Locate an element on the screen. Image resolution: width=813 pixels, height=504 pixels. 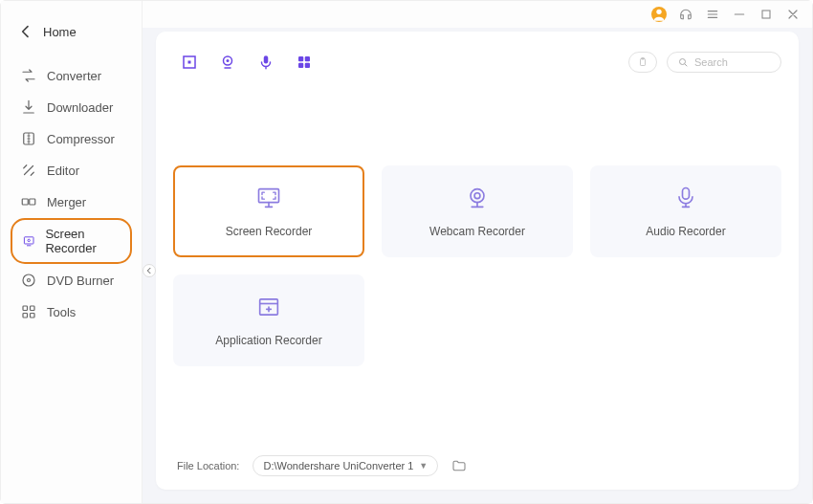
screen-target-icon is located at coordinates (189, 62).